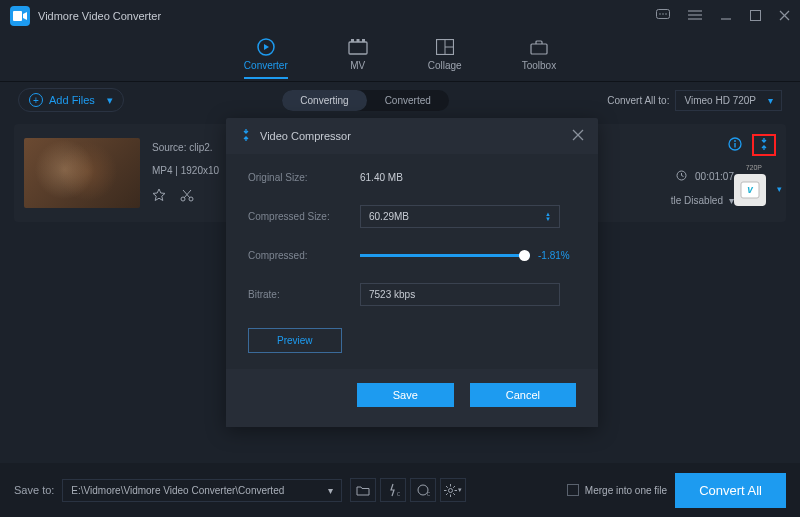 Image resolution: width=800 pixels, height=517 pixels. Describe the element at coordinates (695, 16) in the screenshot. I see `menu-icon` at that location.